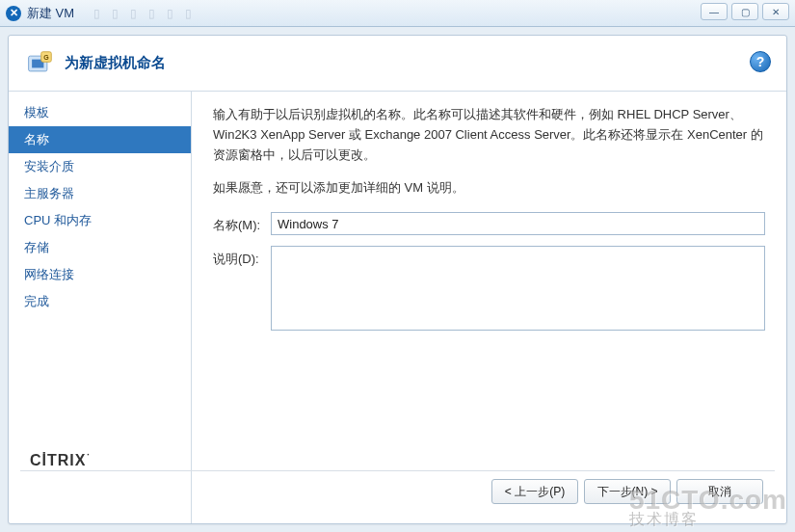 This screenshot has width=795, height=532. Describe the element at coordinates (714, 12) in the screenshot. I see `minimize-button: —` at that location.